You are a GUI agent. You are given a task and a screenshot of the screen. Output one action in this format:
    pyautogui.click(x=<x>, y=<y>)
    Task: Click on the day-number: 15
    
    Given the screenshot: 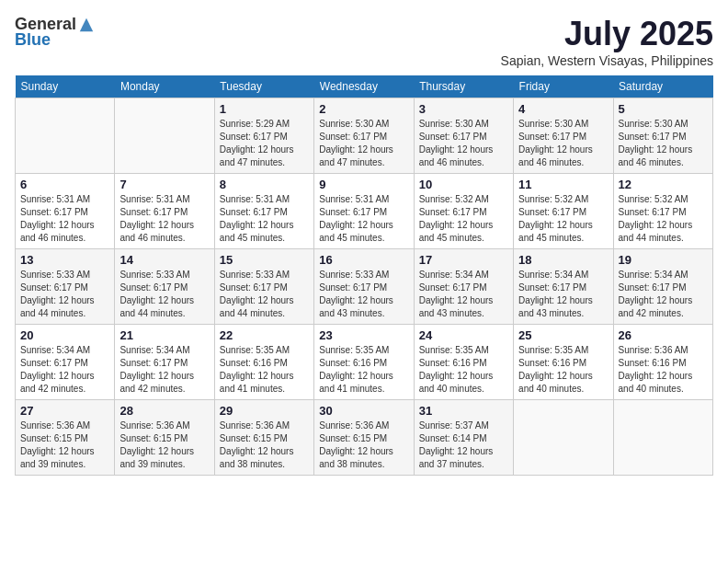 What is the action you would take?
    pyautogui.click(x=265, y=259)
    